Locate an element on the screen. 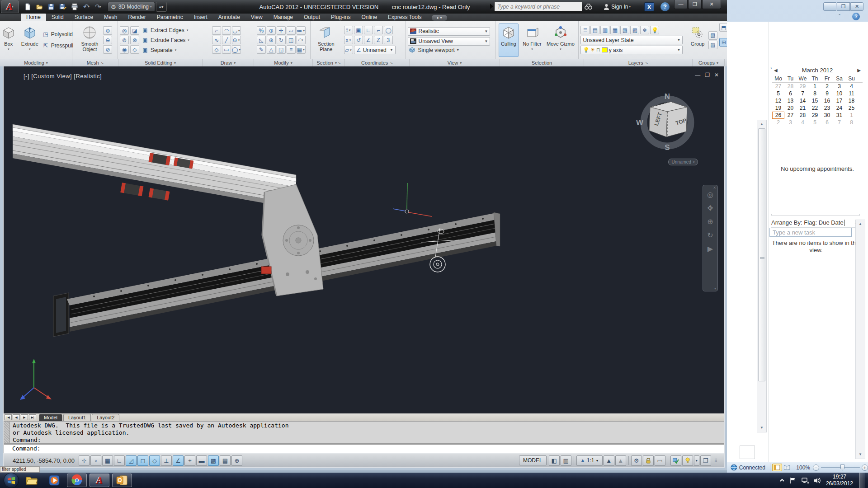  calendar-day: 6 is located at coordinates (790, 94).